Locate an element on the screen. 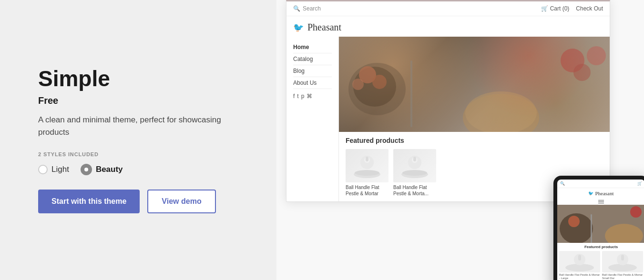 Image resolution: width=644 pixels, height=280 pixels. mobile-menu-icon is located at coordinates (601, 202).